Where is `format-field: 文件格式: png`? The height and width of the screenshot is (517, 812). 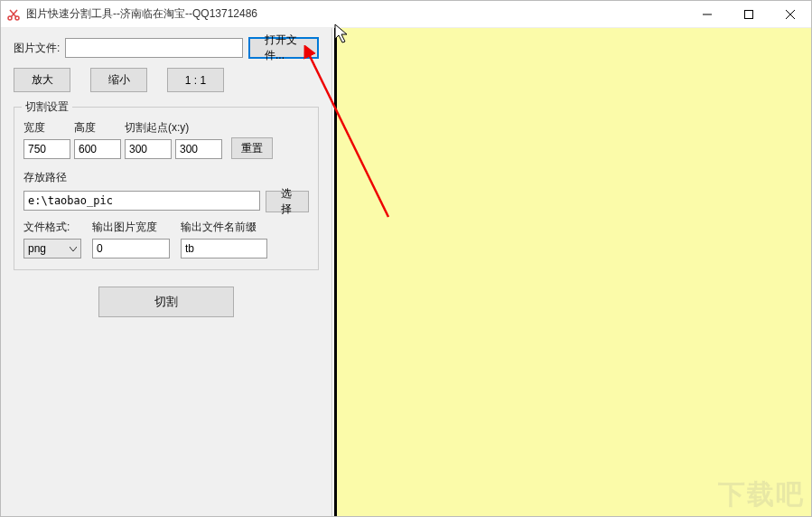
format-field: 文件格式: png is located at coordinates (52, 239).